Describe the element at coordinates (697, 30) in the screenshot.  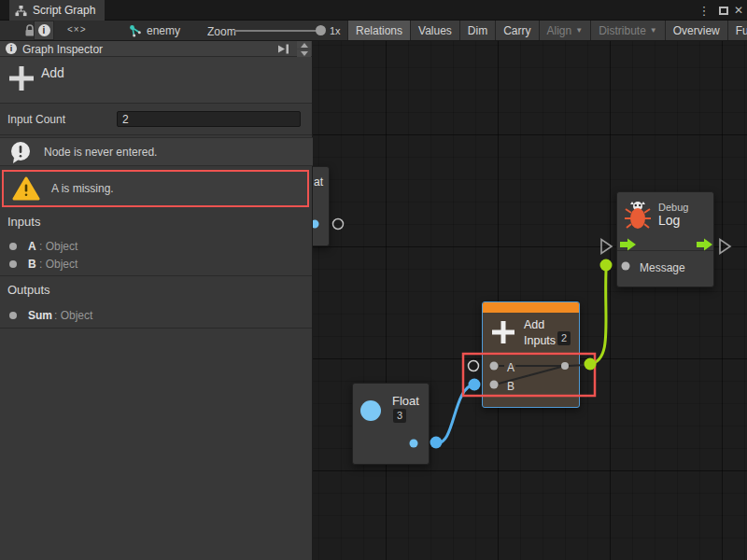
I see `overview-button: Overview` at that location.